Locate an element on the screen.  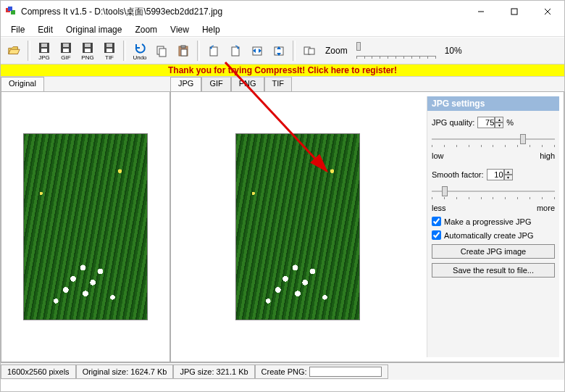
menu-edit: Edit is located at coordinates (45, 30).